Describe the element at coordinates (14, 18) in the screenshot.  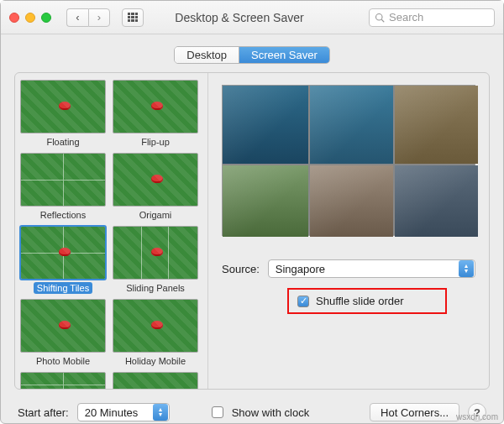
I see `close-icon` at that location.